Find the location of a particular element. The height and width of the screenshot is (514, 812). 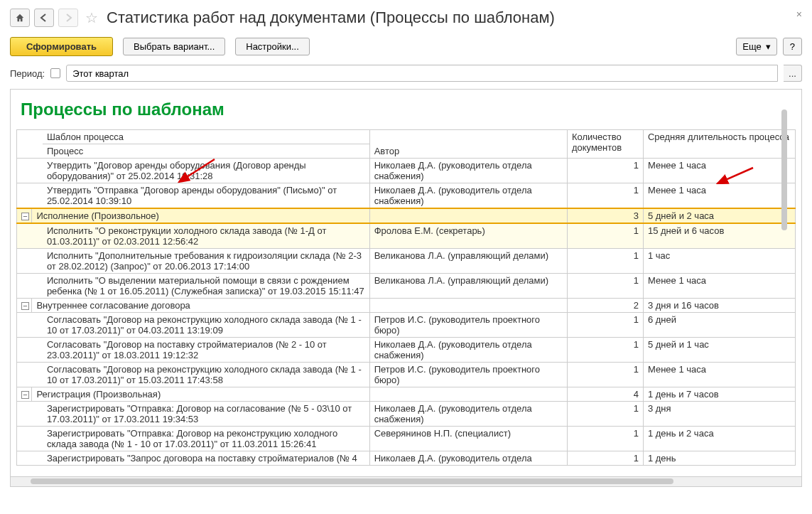

table-row: Исполнить "О реконструкции холодного скл… is located at coordinates (406, 236).